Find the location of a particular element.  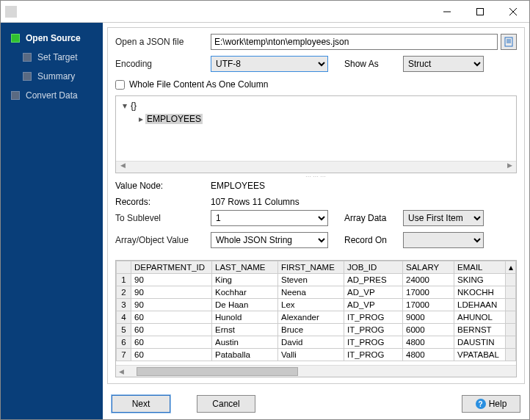

table-row: 560ErnstBruceIT_PROG6000BERNST is located at coordinates (316, 330).